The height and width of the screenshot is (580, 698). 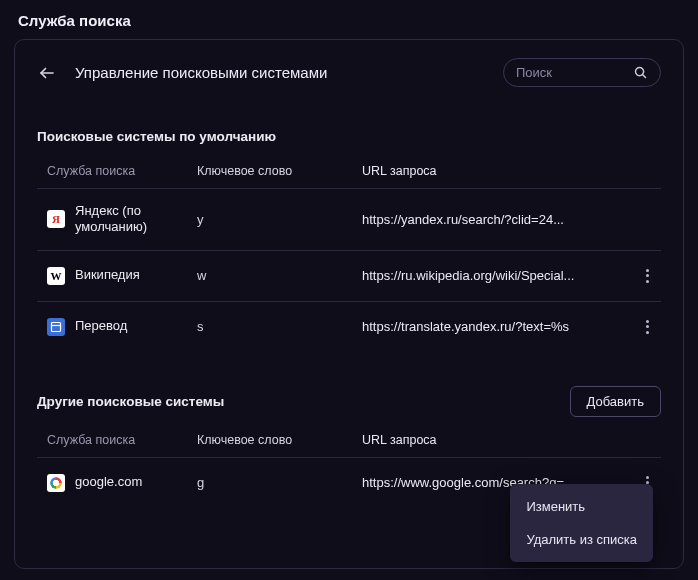 I want to click on engine-url: https://yandex.ru/search/?clid=24..., so click(x=498, y=220).